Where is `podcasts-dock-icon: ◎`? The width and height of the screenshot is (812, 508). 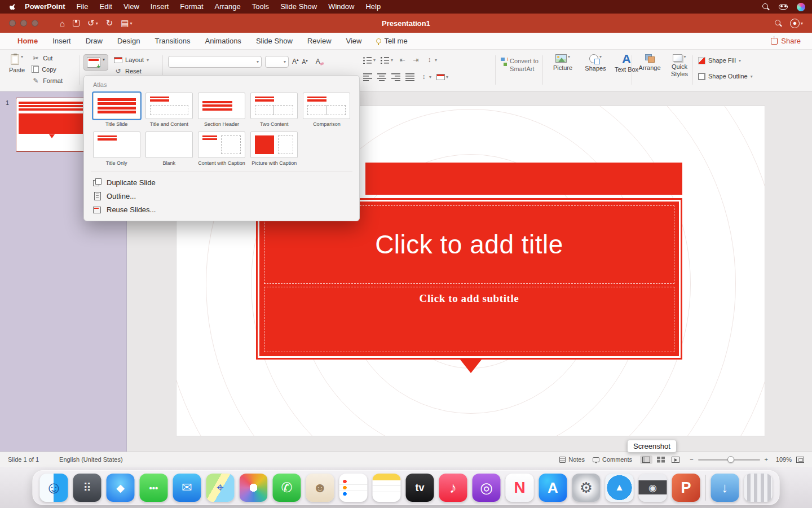 podcasts-dock-icon: ◎ is located at coordinates (487, 488).